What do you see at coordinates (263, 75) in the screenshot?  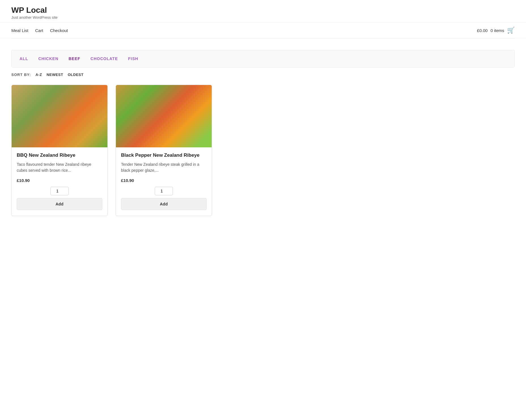 I see `sort-bar: SORT BY: A-Z NEWEST OLDEST` at bounding box center [263, 75].